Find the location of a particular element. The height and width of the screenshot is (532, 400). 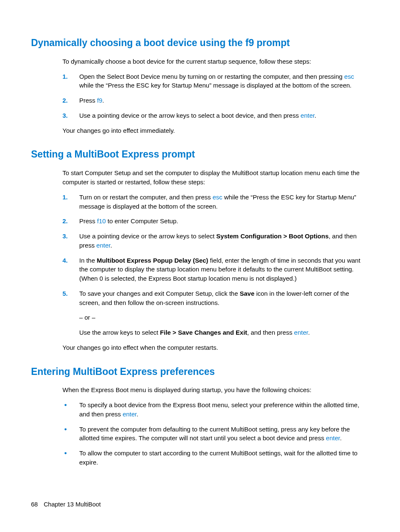

choice-text: To prevent the computer from defaulting … is located at coordinates (215, 434).